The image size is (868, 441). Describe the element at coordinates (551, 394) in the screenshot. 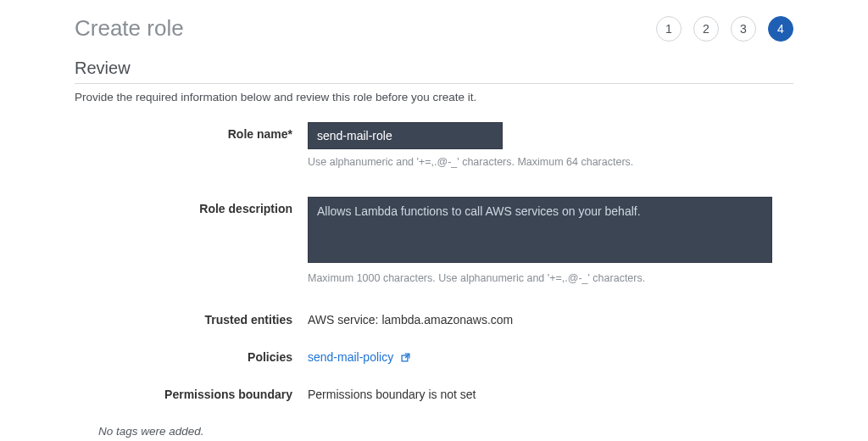

I see `permissions-boundary-value: Permissions boundary is not set` at that location.